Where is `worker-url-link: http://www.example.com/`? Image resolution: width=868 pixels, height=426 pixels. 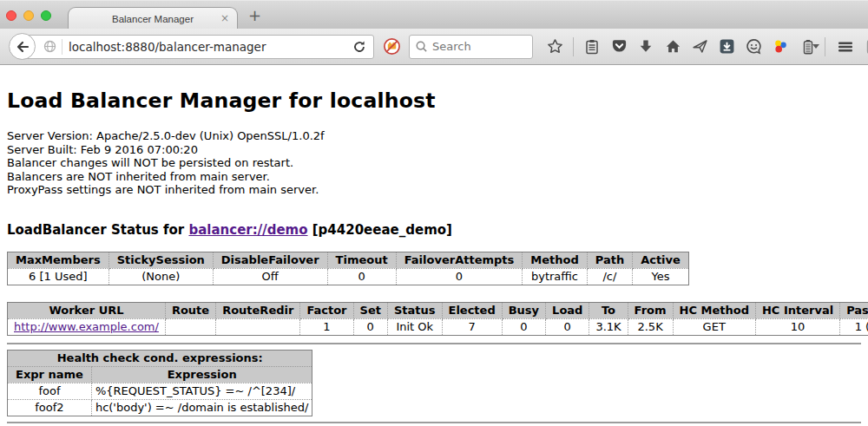 worker-url-link: http://www.example.com/ is located at coordinates (87, 326).